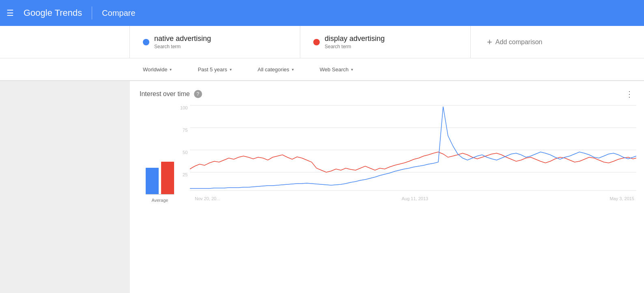 The width and height of the screenshot is (644, 293). What do you see at coordinates (214, 69) in the screenshot?
I see `filter-time: Past 5 years ▾` at bounding box center [214, 69].